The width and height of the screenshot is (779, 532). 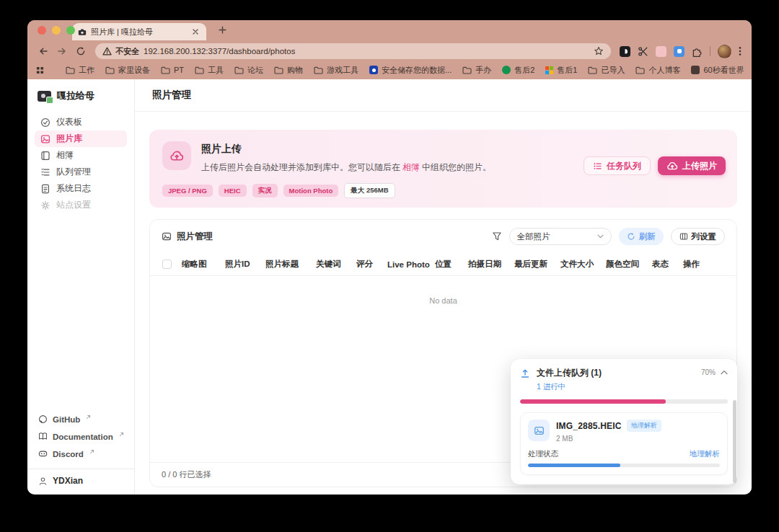 What do you see at coordinates (661, 52) in the screenshot?
I see `pink-extension-icon` at bounding box center [661, 52].